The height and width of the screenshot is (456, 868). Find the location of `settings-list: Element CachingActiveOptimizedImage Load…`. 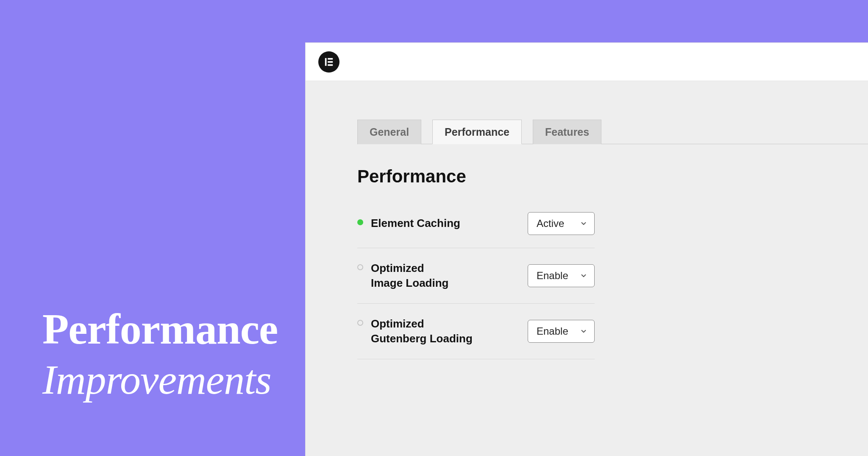

settings-list: Element CachingActiveOptimizedImage Load… is located at coordinates (476, 282).